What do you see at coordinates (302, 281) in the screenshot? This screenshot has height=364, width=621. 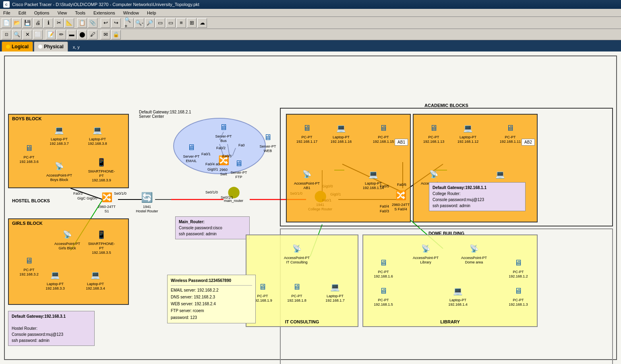 I see `it-consulting-block: 📡 AccessPoint-PTIT Consulting 🖥 PC-PT192…` at bounding box center [302, 281].